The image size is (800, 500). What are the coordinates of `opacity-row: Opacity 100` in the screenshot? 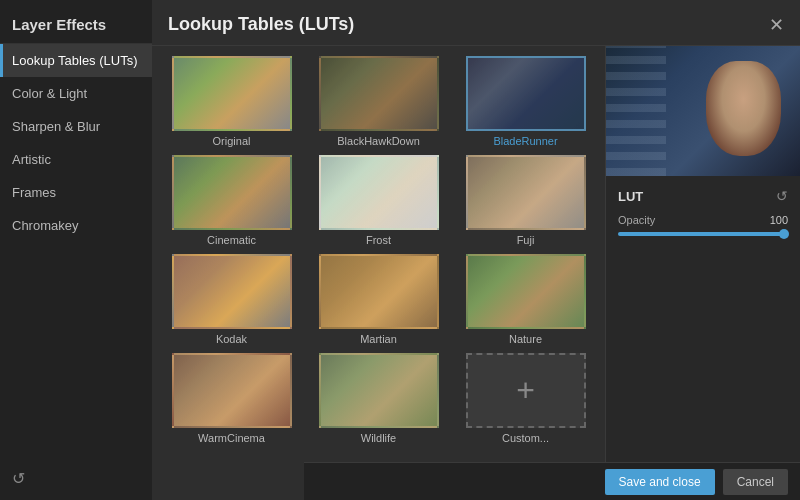 It's located at (703, 220).